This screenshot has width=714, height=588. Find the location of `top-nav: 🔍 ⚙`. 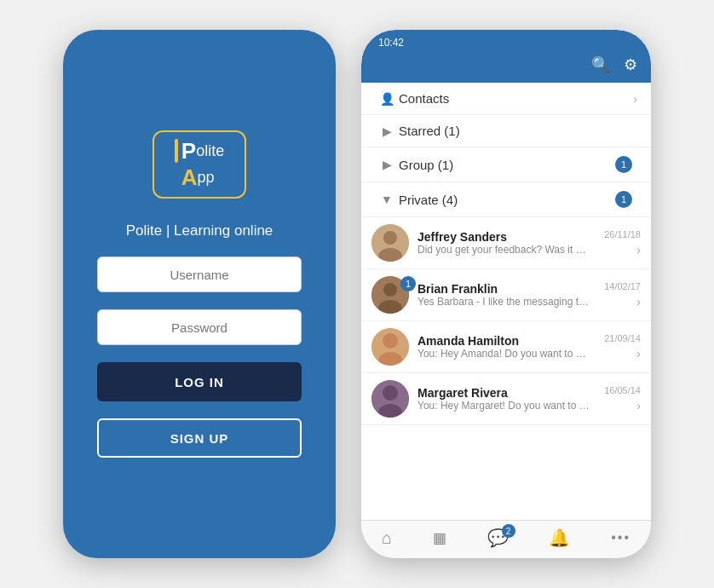

top-nav: 🔍 ⚙ is located at coordinates (506, 67).